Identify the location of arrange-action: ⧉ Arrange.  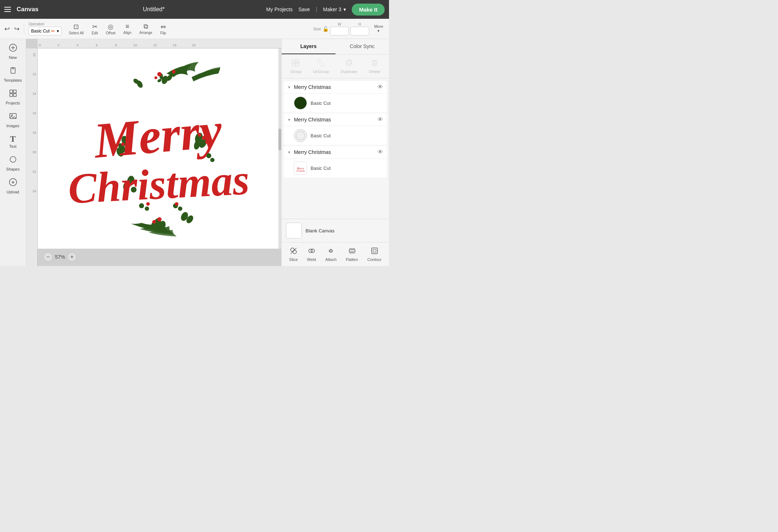
(146, 29).